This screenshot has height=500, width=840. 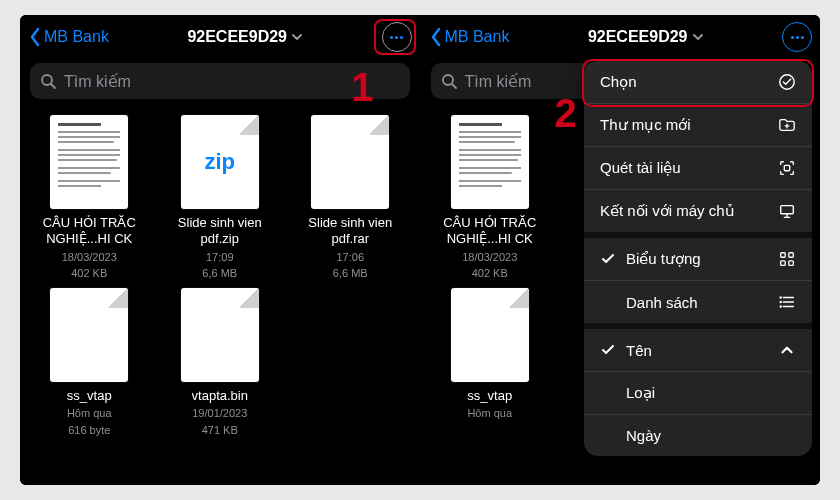 What do you see at coordinates (698, 82) in the screenshot?
I see `menu-item-select: Chọn` at bounding box center [698, 82].